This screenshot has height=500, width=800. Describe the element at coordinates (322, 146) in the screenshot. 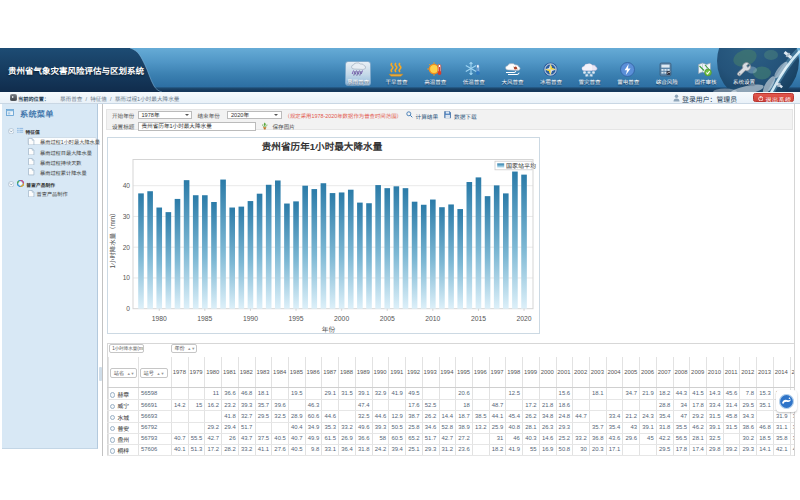

I see `svg-text: 贵州省历年1小时最大降水量` at that location.